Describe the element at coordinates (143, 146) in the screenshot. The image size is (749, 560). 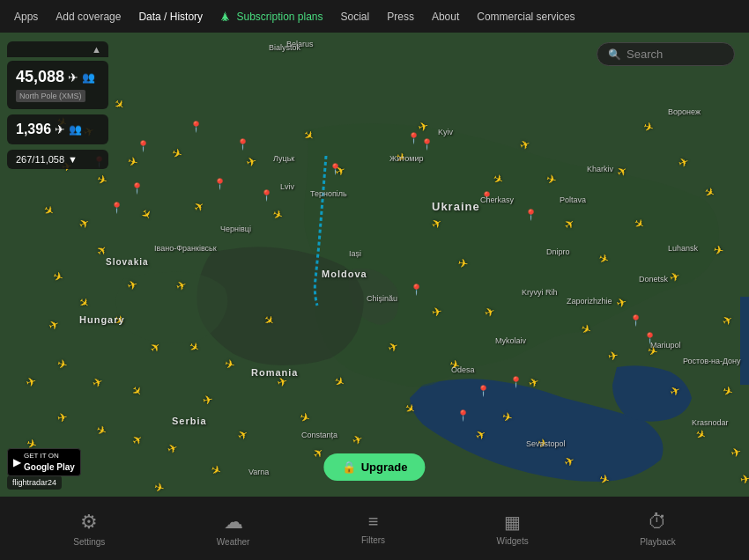
I see `location-pin-6: 📍` at that location.